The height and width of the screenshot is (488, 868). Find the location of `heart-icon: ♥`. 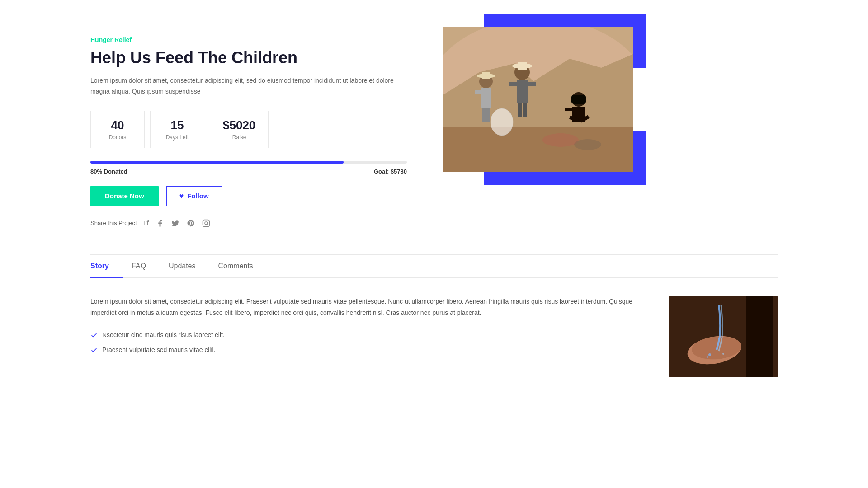

heart-icon: ♥ is located at coordinates (182, 196).